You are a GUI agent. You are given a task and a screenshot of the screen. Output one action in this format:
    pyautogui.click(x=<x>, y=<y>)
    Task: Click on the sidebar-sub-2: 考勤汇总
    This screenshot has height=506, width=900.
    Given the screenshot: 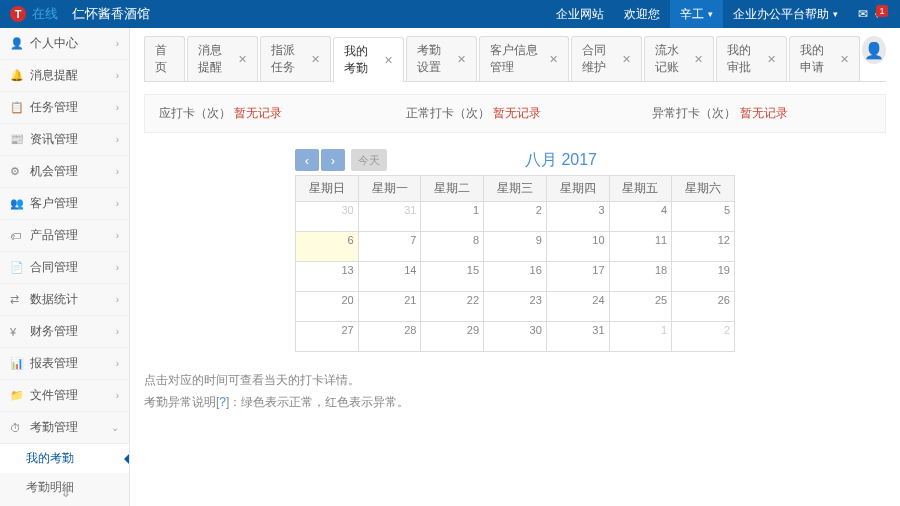 What is the action you would take?
    pyautogui.click(x=64, y=504)
    